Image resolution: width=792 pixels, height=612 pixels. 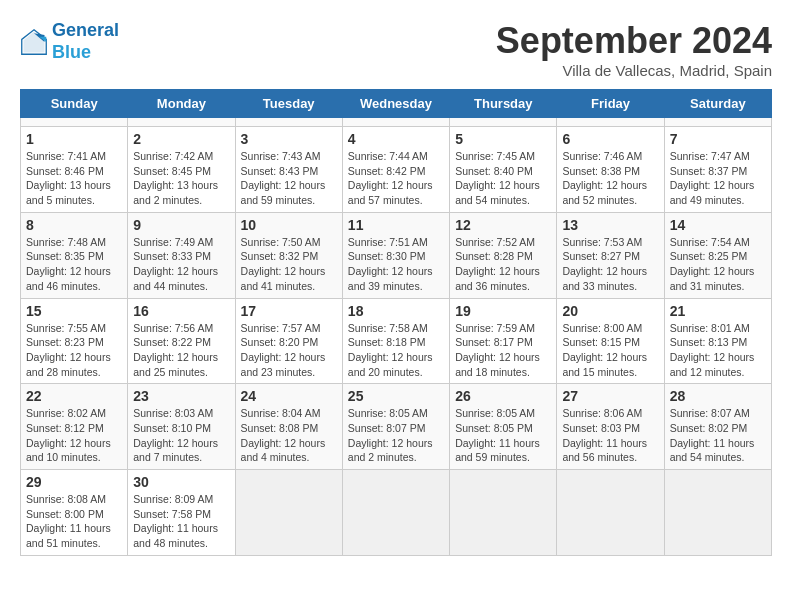 What do you see at coordinates (718, 341) in the screenshot?
I see `calendar-cell: 21Sunrise: 8:01 AMSunset: 8:13 PMDayligh…` at bounding box center [718, 341].